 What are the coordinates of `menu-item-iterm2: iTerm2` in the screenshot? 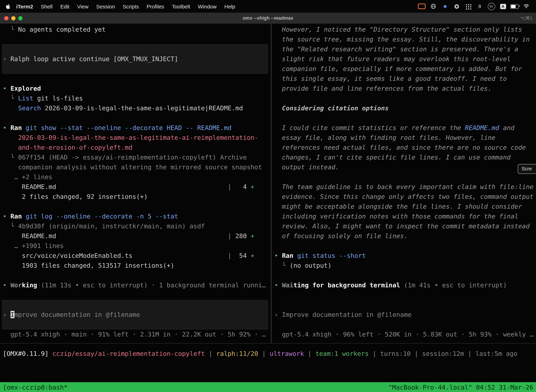 It's located at (25, 6).